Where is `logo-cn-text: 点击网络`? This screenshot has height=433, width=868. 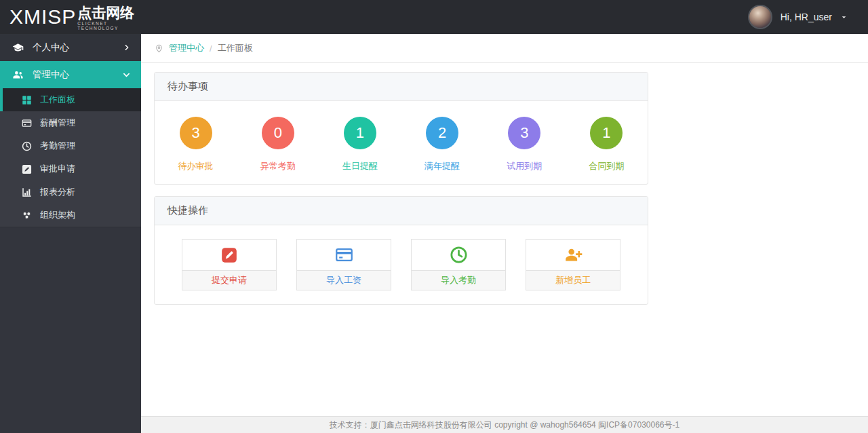 logo-cn-text: 点击网络 is located at coordinates (109, 13).